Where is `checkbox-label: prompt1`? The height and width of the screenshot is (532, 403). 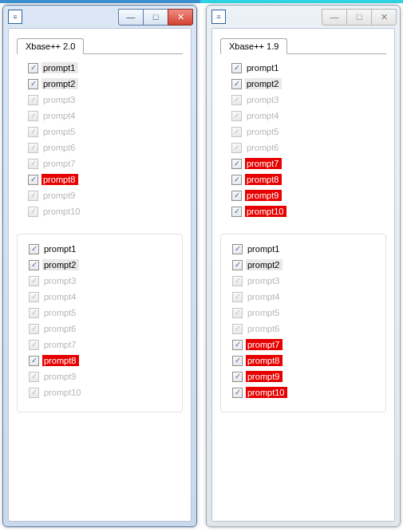 checkbox-label: prompt1 is located at coordinates (263, 68).